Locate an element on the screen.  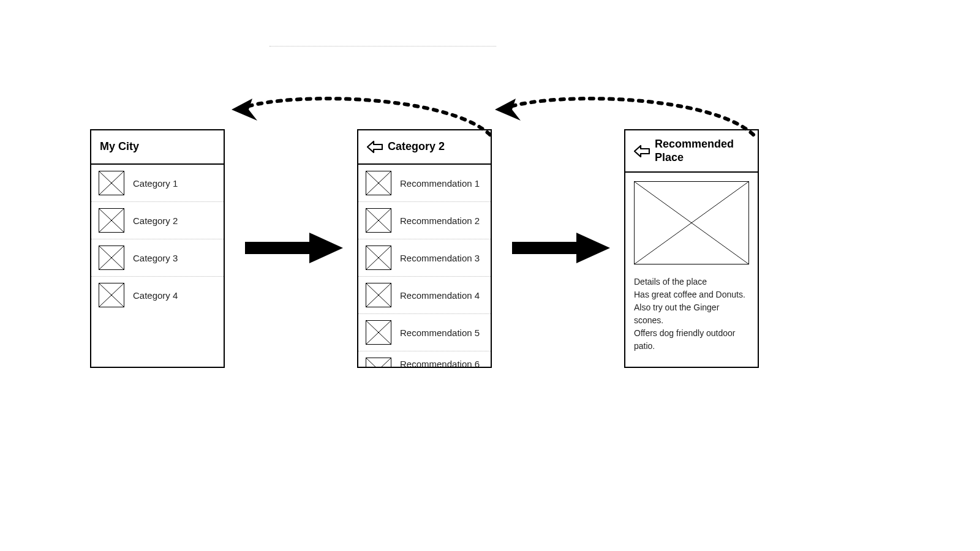
screen-home: My City Category 1 Category 2 Category 3… is located at coordinates (157, 249).